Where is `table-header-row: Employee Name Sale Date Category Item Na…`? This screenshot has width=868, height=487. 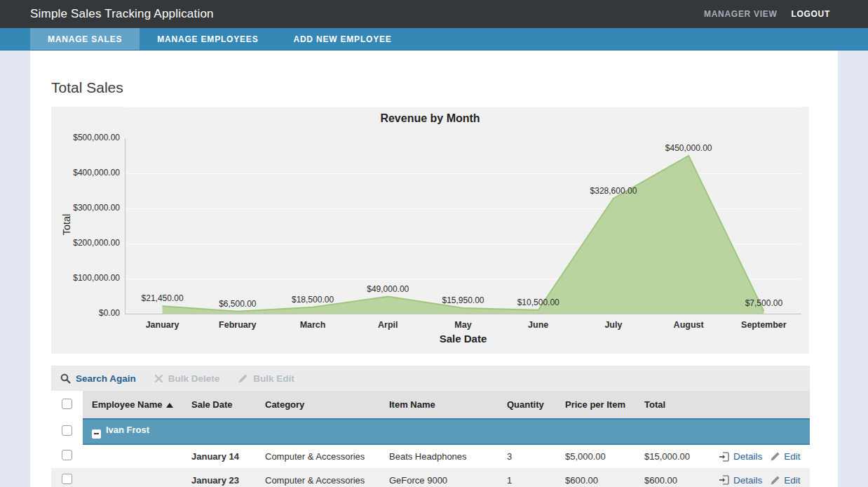
table-header-row: Employee Name Sale Date Category Item Na… is located at coordinates (430, 405).